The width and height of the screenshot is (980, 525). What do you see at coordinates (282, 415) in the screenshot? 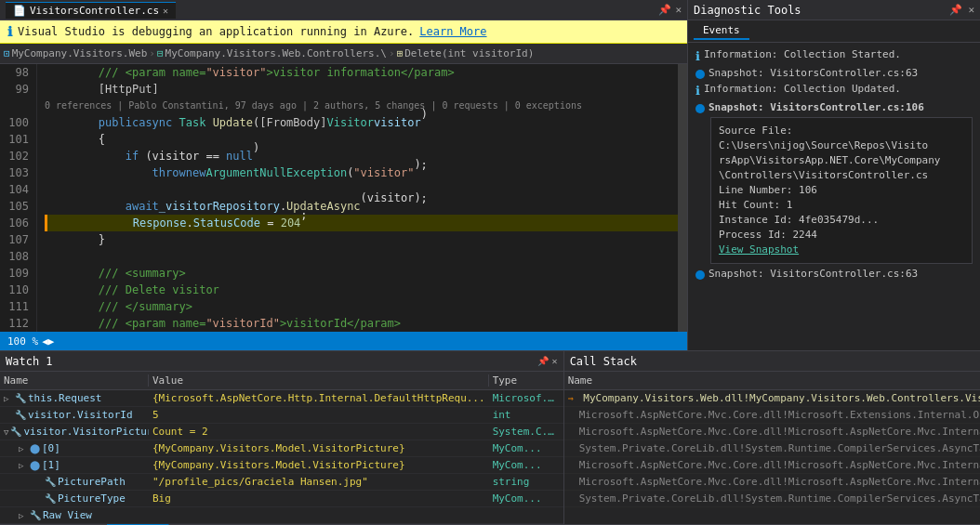
I see `watch-row-1: 🔧 visitor.VisitorId 5 int` at bounding box center [282, 415].